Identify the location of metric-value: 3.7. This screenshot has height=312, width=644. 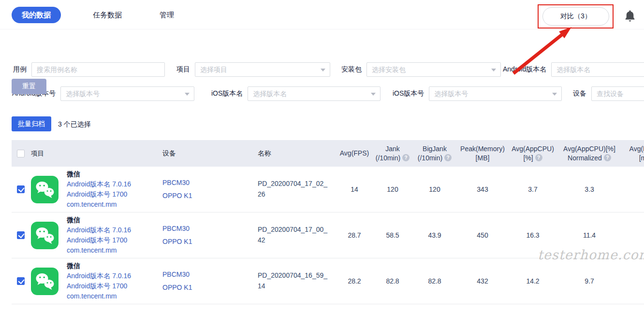
(533, 189).